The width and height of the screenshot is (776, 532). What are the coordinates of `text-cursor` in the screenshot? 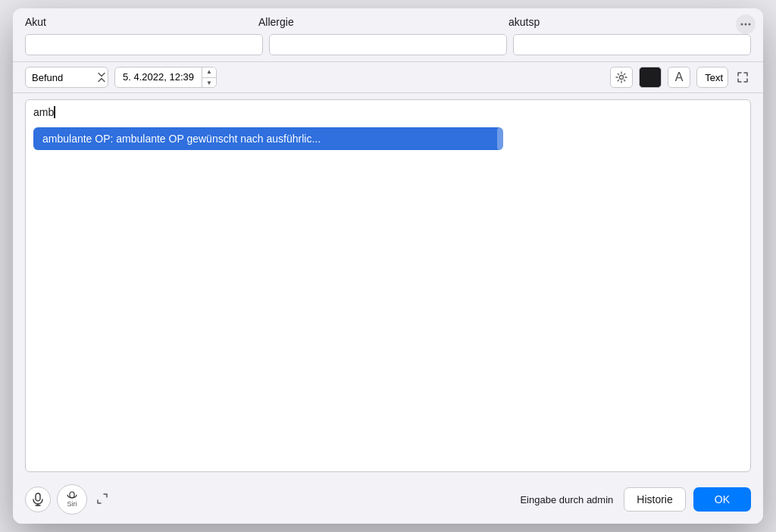 It's located at (55, 112).